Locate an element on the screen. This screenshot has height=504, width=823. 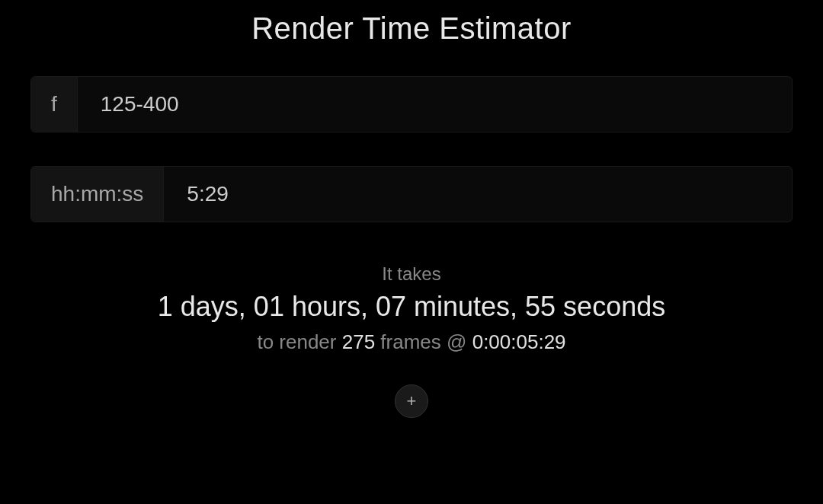
duration-prefix-label: hh:mm:ss is located at coordinates (98, 194).